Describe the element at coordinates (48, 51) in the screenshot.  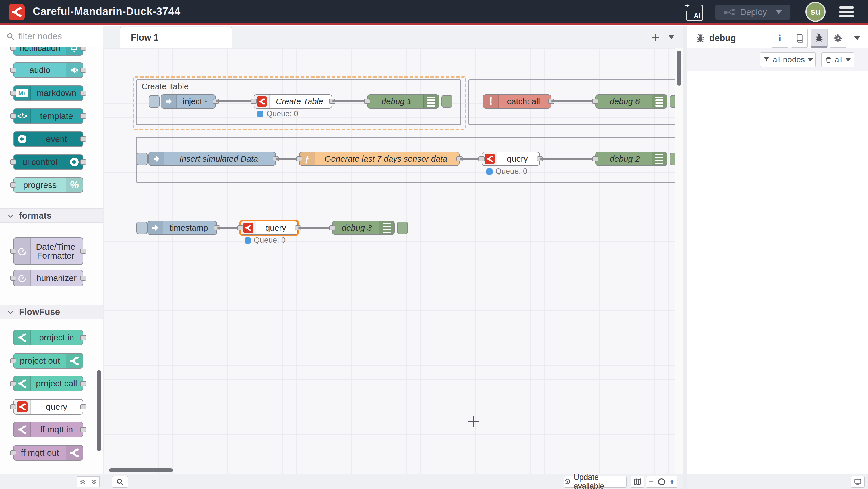
I see `palette-node-notification: notification` at that location.